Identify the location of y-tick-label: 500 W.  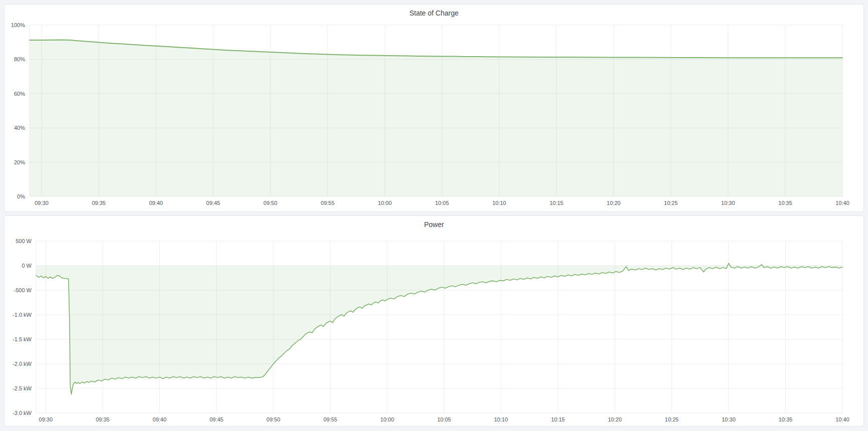
(24, 241).